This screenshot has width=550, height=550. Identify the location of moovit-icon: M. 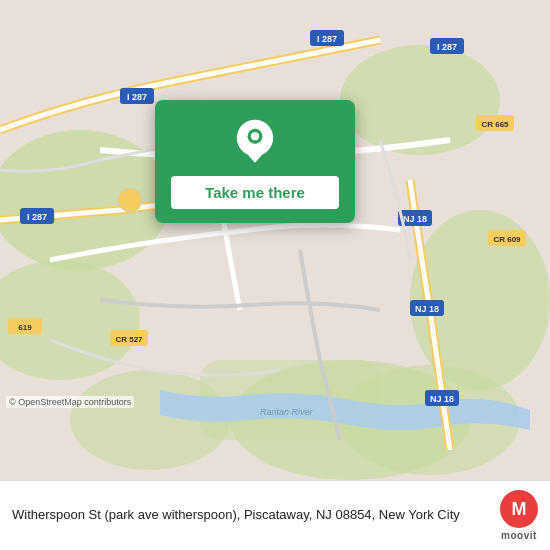
(519, 509).